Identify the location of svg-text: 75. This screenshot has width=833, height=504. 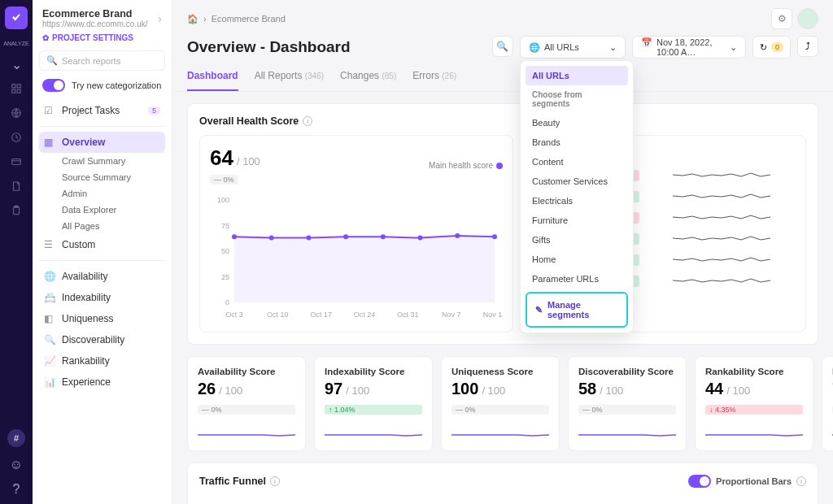
(225, 226).